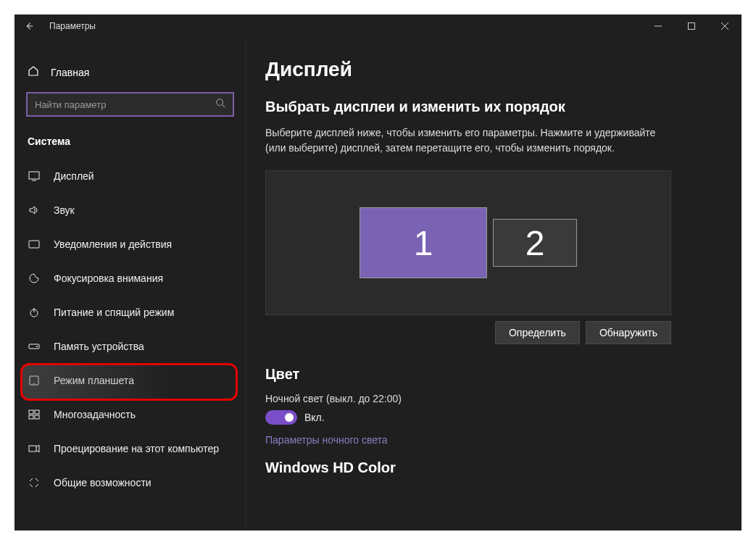 The image size is (756, 545). I want to click on section-heading-color: Цвет, so click(494, 374).